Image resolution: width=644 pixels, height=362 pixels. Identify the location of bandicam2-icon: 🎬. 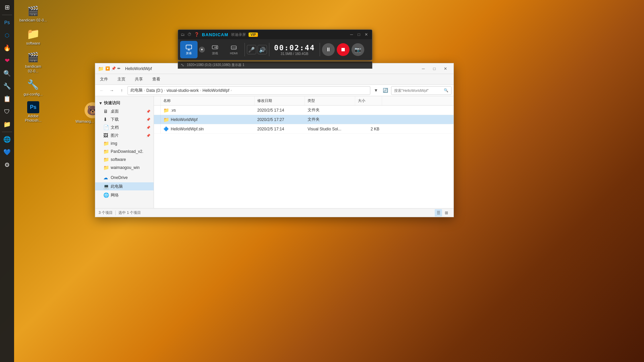
(33, 57).